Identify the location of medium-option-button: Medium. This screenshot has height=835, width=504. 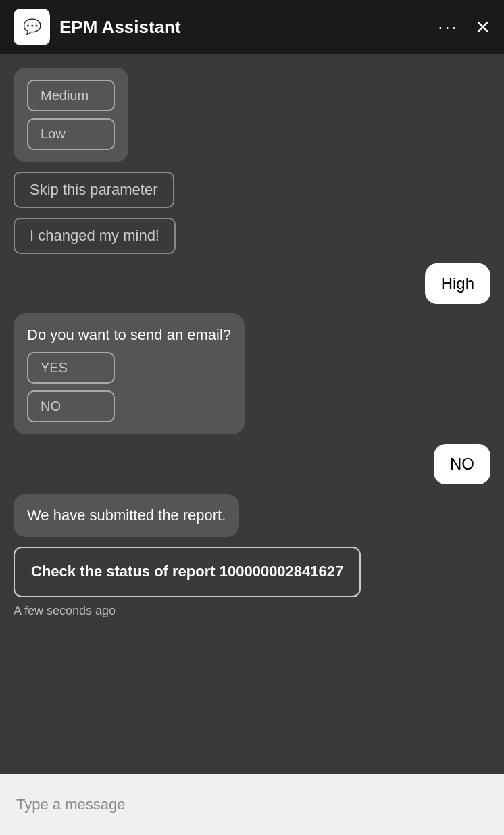
(71, 96).